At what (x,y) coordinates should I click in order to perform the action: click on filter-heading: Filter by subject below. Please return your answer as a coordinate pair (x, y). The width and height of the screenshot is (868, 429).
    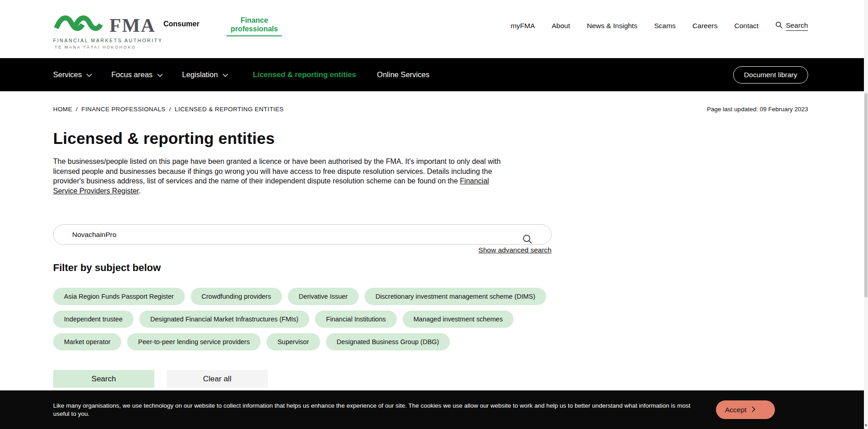
    Looking at the image, I should click on (430, 268).